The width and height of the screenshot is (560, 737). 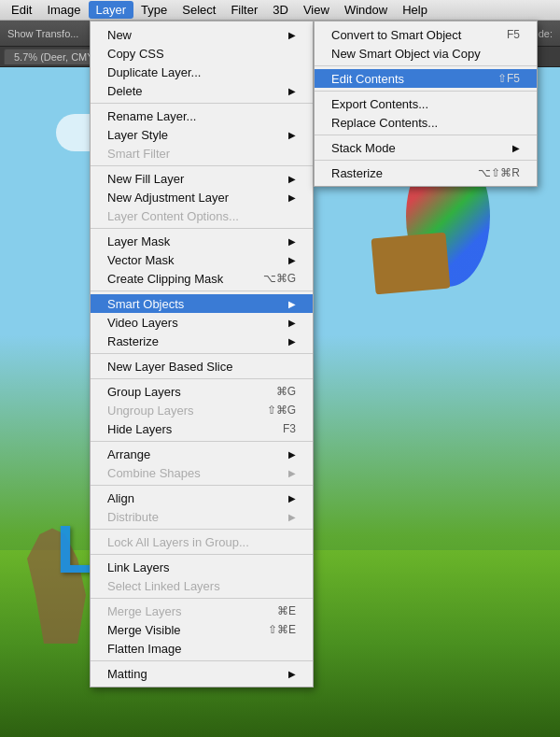 What do you see at coordinates (498, 173) in the screenshot?
I see `rasterize-shortcut: ⌥⇧⌘R` at bounding box center [498, 173].